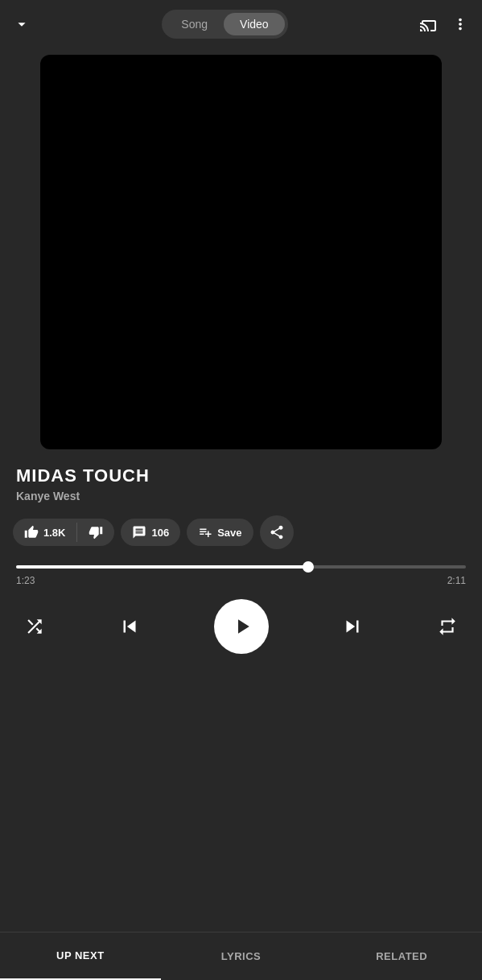 This screenshot has width=482, height=980. I want to click on playlist-add-icon, so click(205, 532).